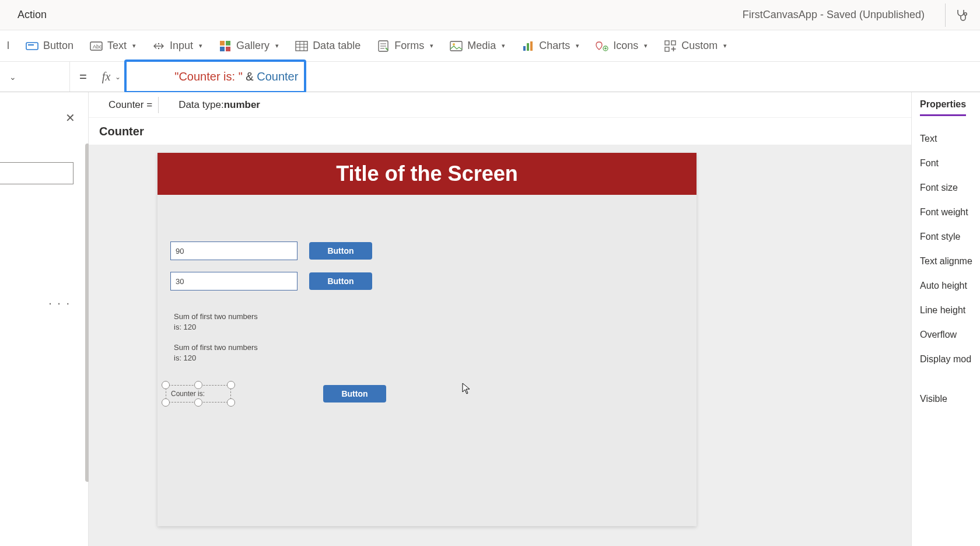  I want to click on ribbon-item-text: Abc Text▾, so click(113, 46).